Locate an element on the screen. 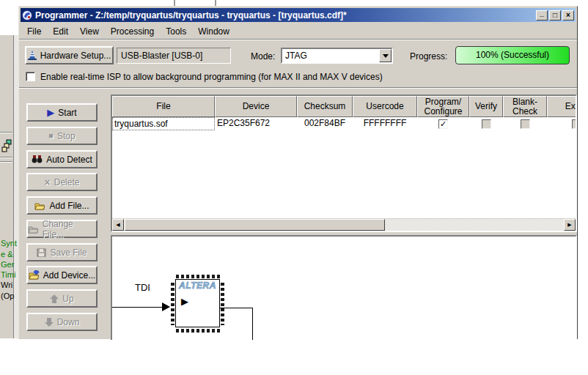 The image size is (588, 375). device-chip: ALTERA ▶ is located at coordinates (198, 303).